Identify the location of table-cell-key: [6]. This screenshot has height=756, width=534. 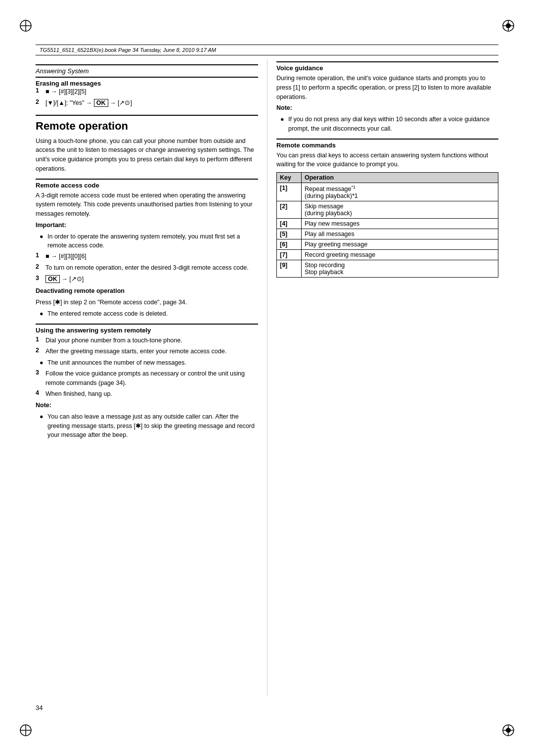
(289, 244).